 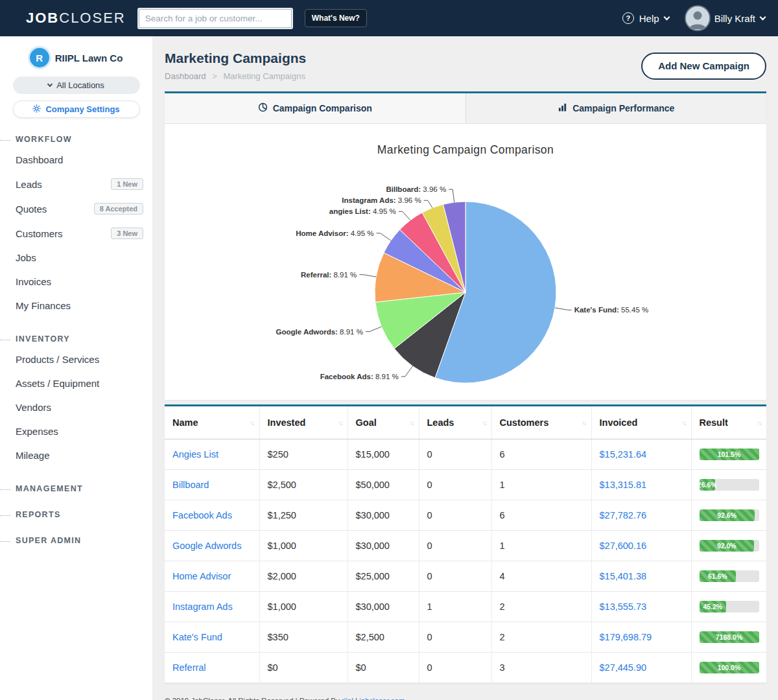 I want to click on cell-customers: 4, so click(x=541, y=577).